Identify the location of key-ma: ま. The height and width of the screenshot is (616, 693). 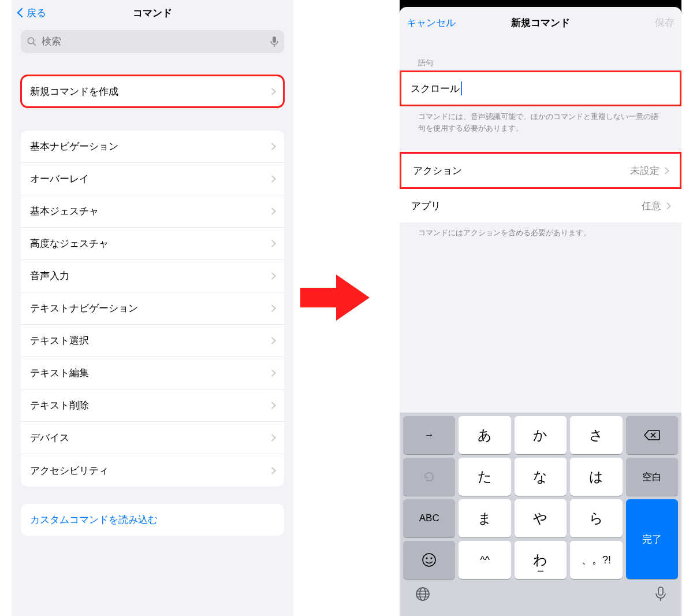
(485, 518).